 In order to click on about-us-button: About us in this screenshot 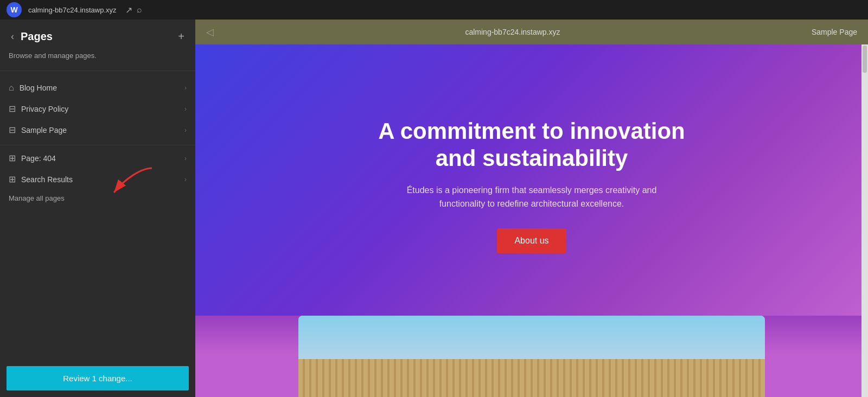, I will do `click(532, 241)`.